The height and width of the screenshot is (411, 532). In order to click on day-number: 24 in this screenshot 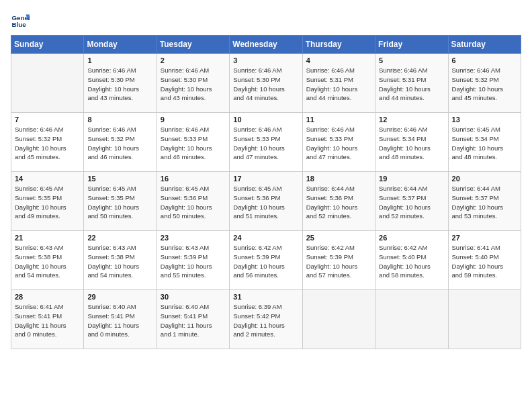, I will do `click(266, 238)`.